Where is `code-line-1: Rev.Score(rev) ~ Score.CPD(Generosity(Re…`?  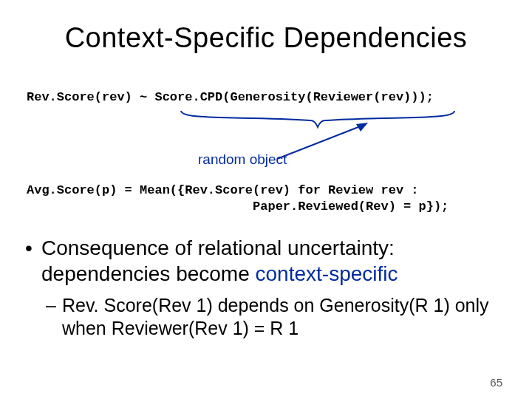 code-line-1: Rev.Score(rev) ~ Score.CPD(Generosity(Re… is located at coordinates (231, 98).